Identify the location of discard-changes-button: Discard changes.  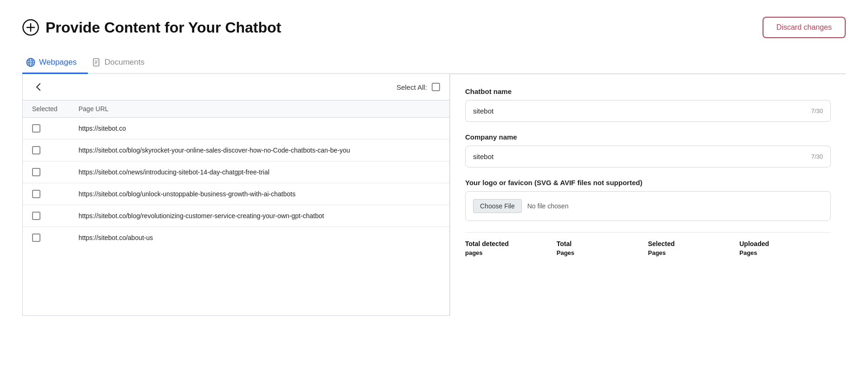
(804, 27).